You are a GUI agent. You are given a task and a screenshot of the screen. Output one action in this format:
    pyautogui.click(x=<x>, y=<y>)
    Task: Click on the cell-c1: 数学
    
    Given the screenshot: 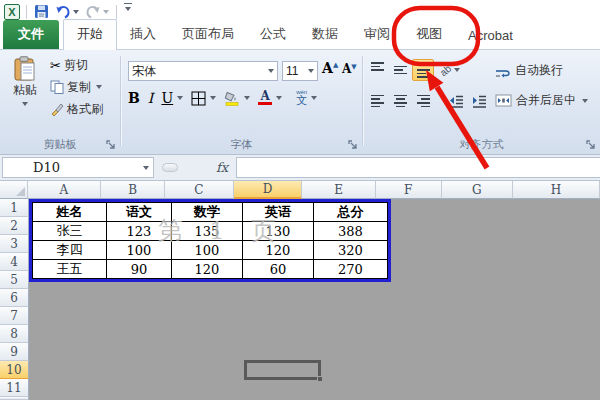 What is the action you would take?
    pyautogui.click(x=208, y=212)
    